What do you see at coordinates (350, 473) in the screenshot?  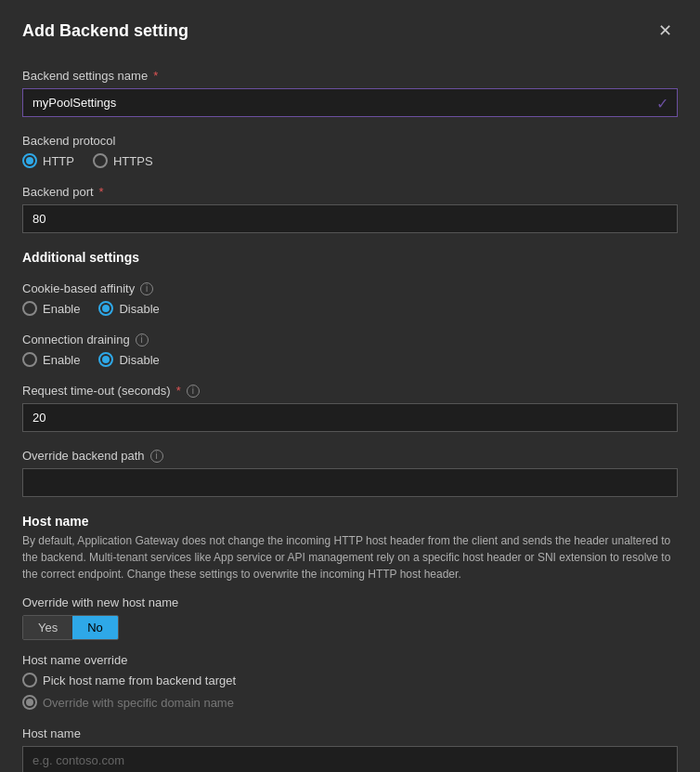 I see `override-backend-path-group: Override backend path i` at bounding box center [350, 473].